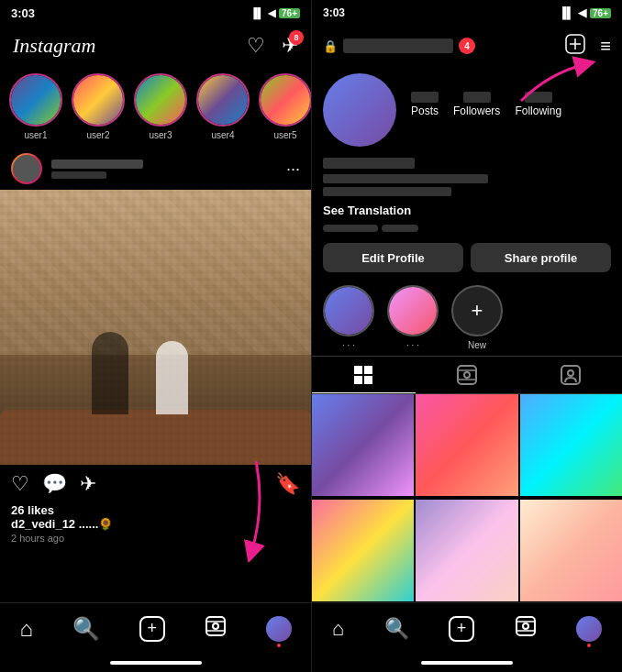  What do you see at coordinates (275, 13) in the screenshot?
I see `left-status-icons: ▐▌ ◀ 76+` at bounding box center [275, 13].